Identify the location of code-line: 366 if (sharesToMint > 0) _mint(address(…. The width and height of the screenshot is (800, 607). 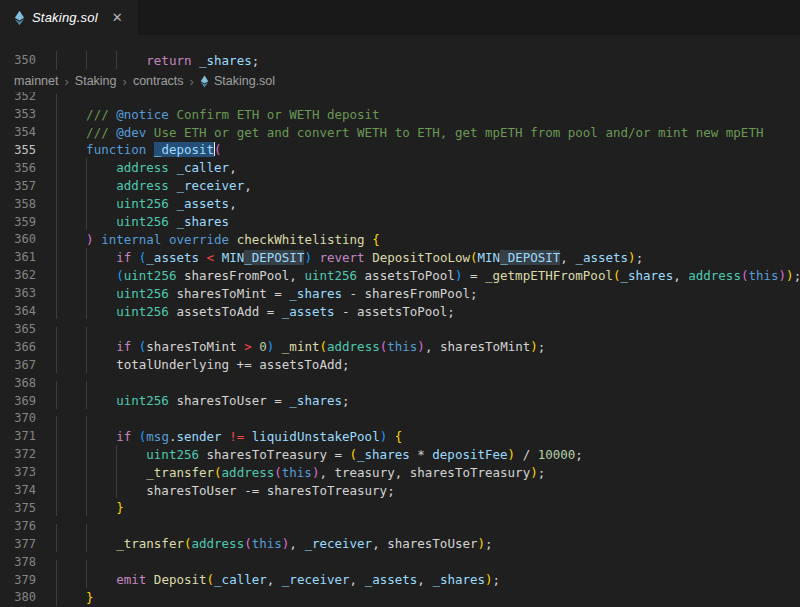
(400, 347).